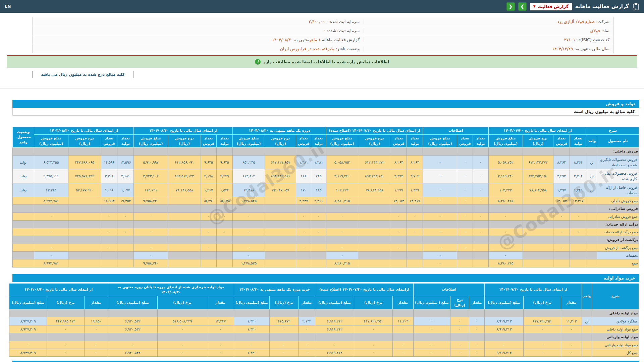 This screenshot has width=644, height=362. What do you see at coordinates (334, 329) in the screenshot?
I see `table-cell: ۶,۹۱۹,۲۱۲` at bounding box center [334, 329].